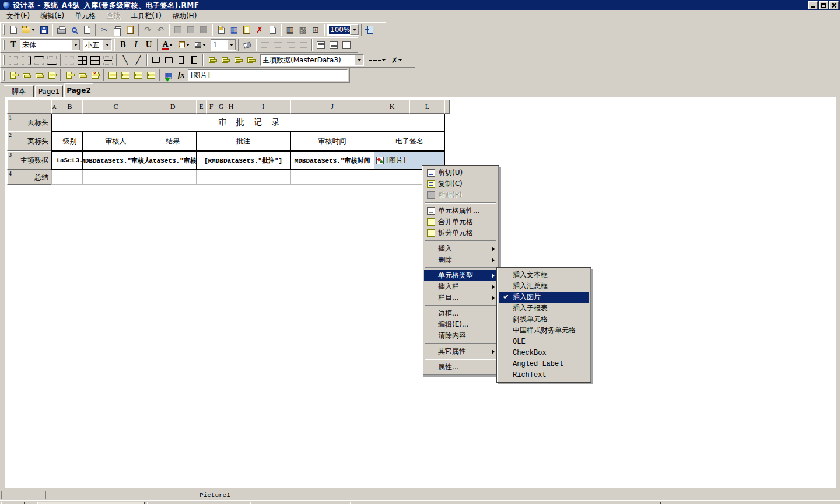  What do you see at coordinates (70, 107) in the screenshot?
I see `column-header-b: B` at bounding box center [70, 107].